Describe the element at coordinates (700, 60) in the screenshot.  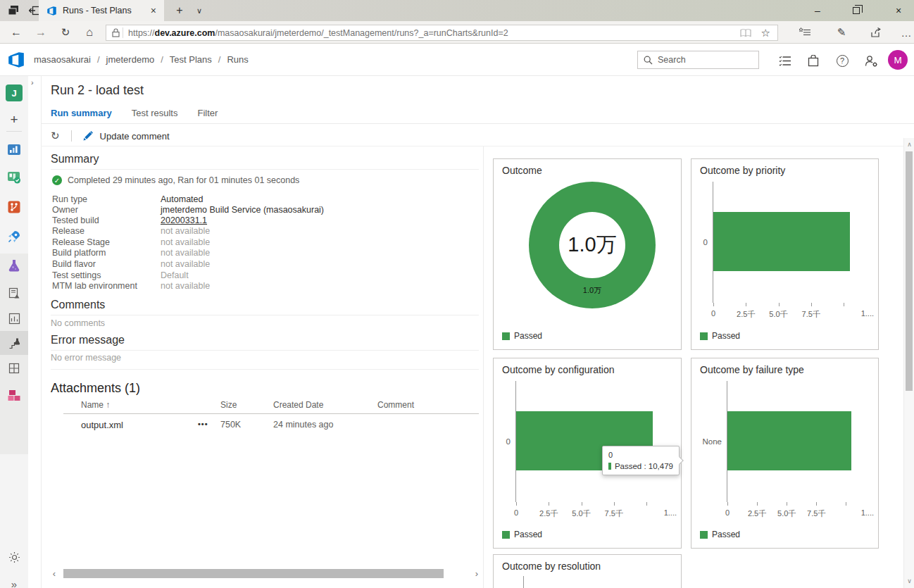
I see `search-input` at that location.